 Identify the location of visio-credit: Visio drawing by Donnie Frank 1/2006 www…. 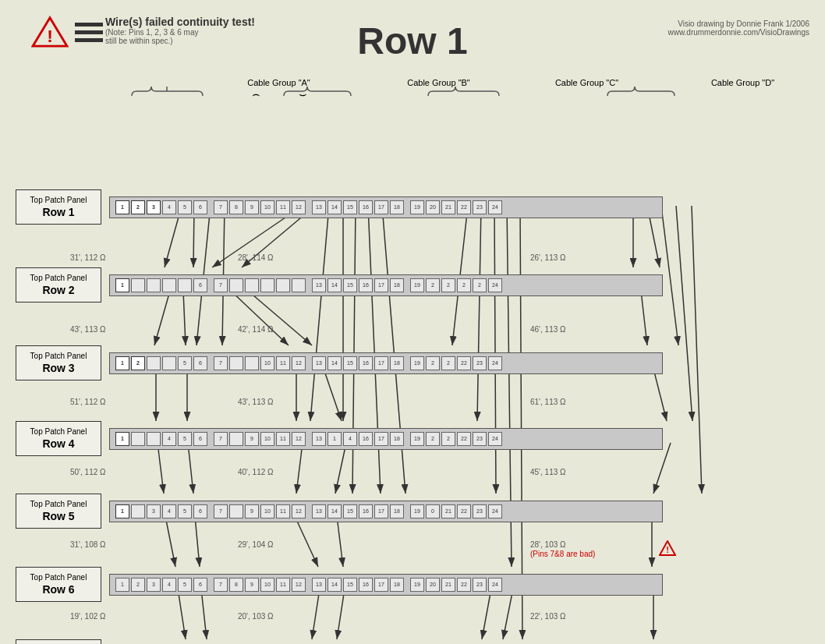
(738, 28).